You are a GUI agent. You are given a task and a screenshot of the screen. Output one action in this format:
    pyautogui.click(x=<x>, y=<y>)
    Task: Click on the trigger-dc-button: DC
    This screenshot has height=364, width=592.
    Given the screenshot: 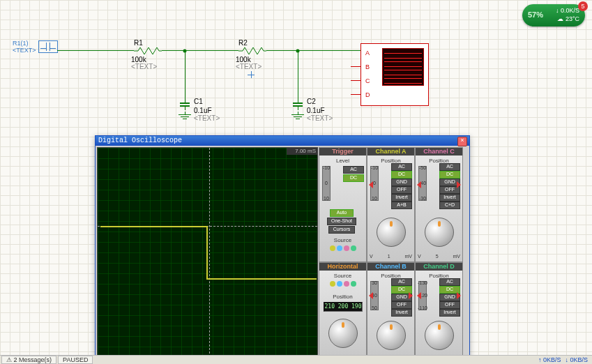 What is the action you would take?
    pyautogui.click(x=354, y=179)
    